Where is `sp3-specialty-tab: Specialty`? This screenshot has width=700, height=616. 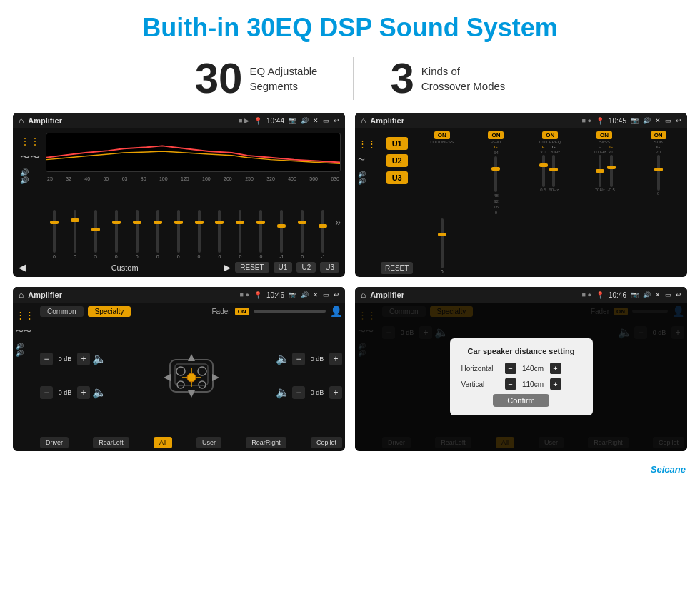
sp3-specialty-tab: Specialty is located at coordinates (110, 311).